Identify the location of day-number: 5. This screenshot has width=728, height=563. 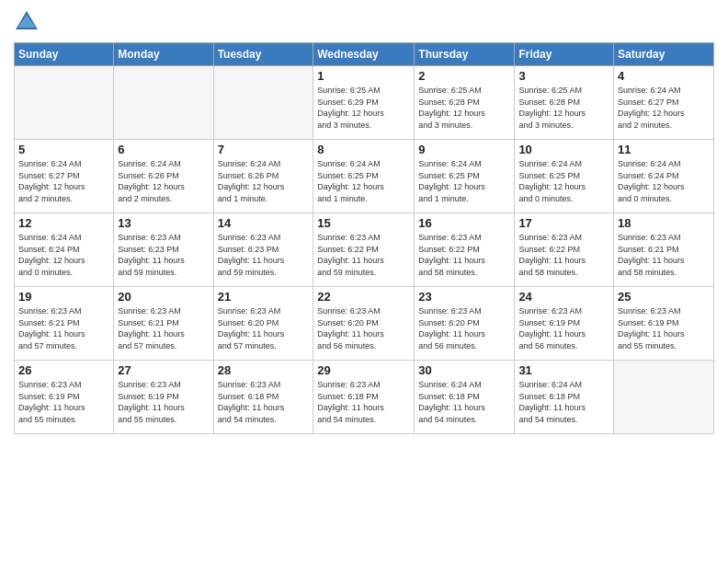
(64, 149).